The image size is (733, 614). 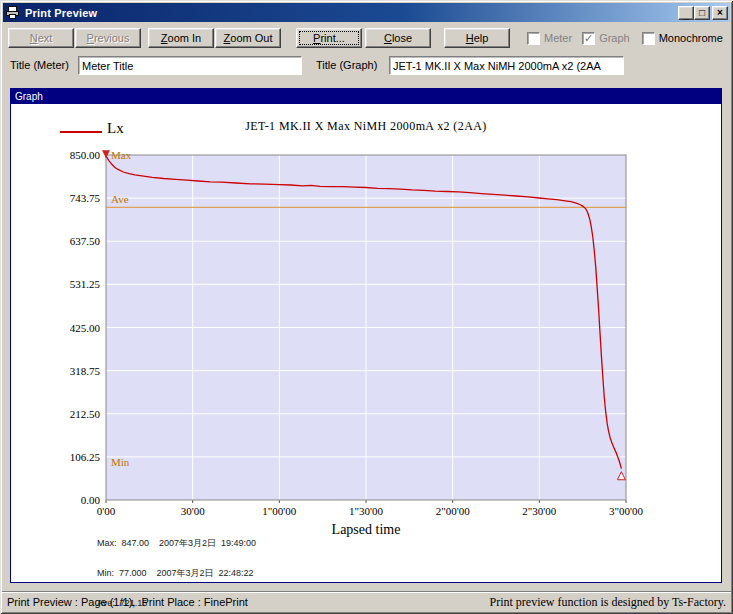 What do you see at coordinates (702, 13) in the screenshot?
I see `maximize-button: □` at bounding box center [702, 13].